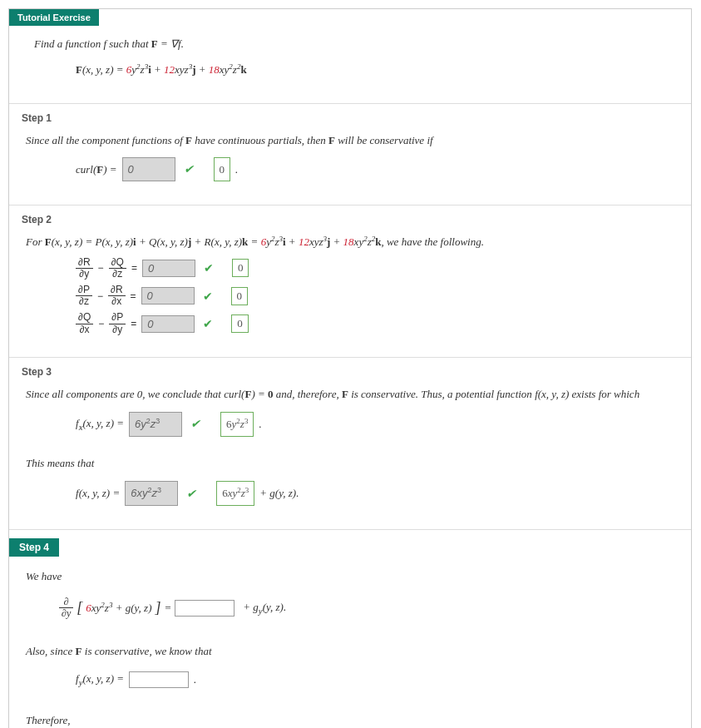 The width and height of the screenshot is (701, 728). I want to click on curl-label: curl(F) =, so click(96, 170).